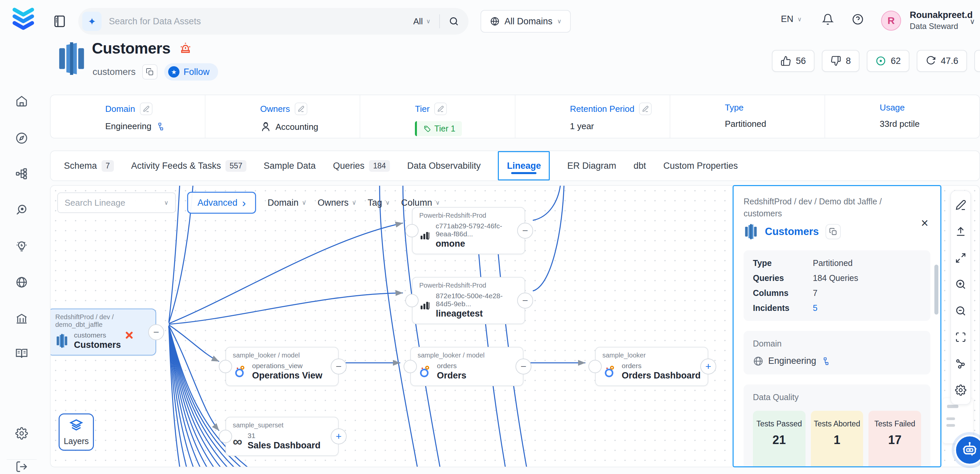 The height and width of the screenshot is (474, 980). I want to click on avatar-initial: R, so click(891, 21).